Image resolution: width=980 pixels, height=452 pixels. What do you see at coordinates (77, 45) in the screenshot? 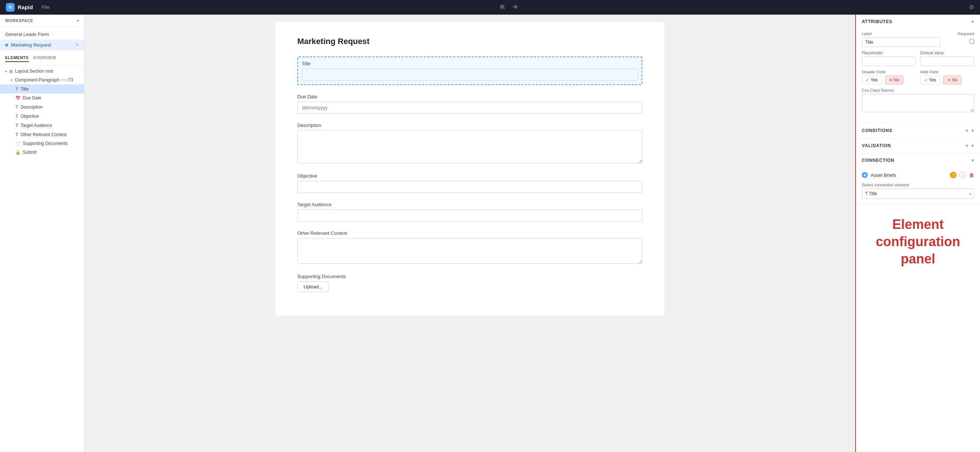
I see `close-tab-button: ✕` at bounding box center [77, 45].